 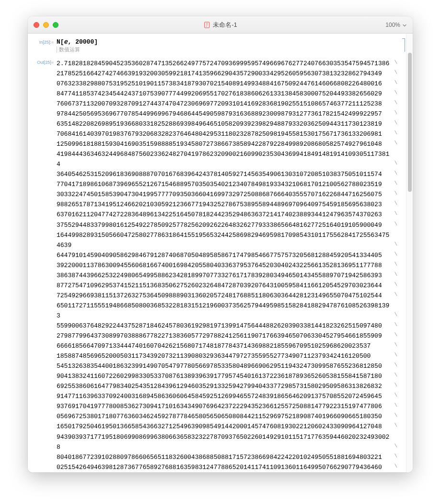 I want to click on output-line: 8040186772391028809786606565118326004386…, so click(x=224, y=457).